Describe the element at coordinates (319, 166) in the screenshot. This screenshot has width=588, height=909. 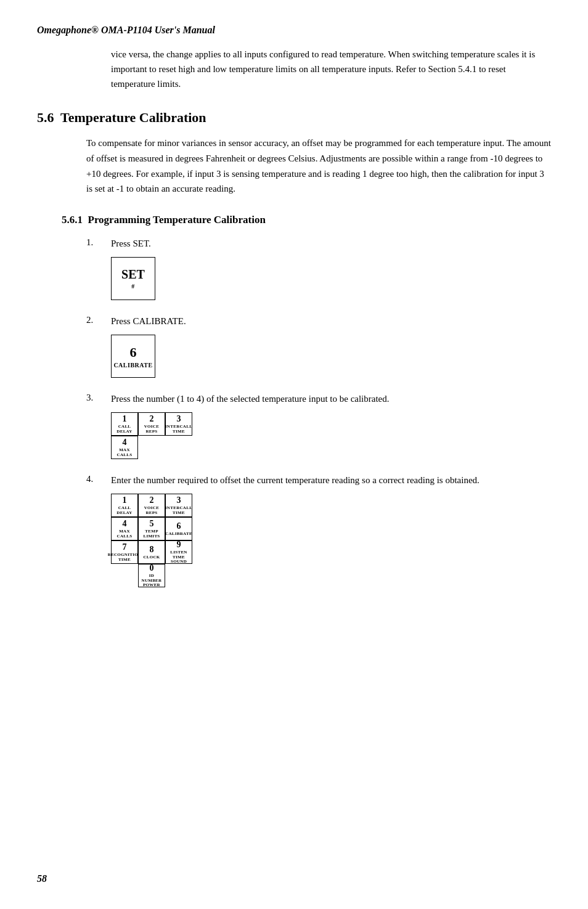
I see `section-56-body: To compensate for minor variances in sen…` at that location.